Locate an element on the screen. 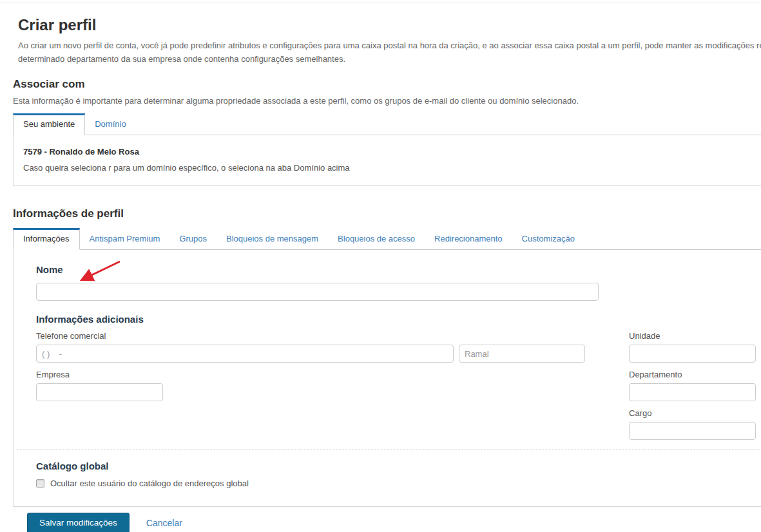 Image resolution: width=761 pixels, height=532 pixels. form-column-right: Unidade Departamento Cargo is located at coordinates (692, 383).